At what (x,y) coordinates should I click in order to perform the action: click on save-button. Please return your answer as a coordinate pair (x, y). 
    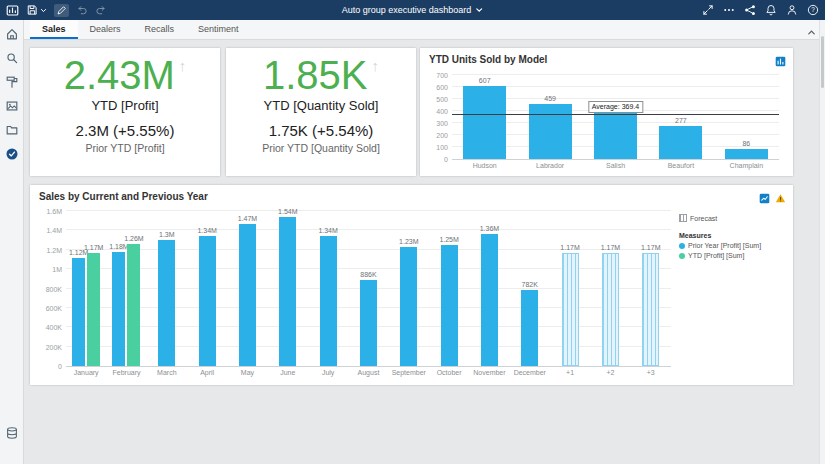
    Looking at the image, I should click on (36, 10).